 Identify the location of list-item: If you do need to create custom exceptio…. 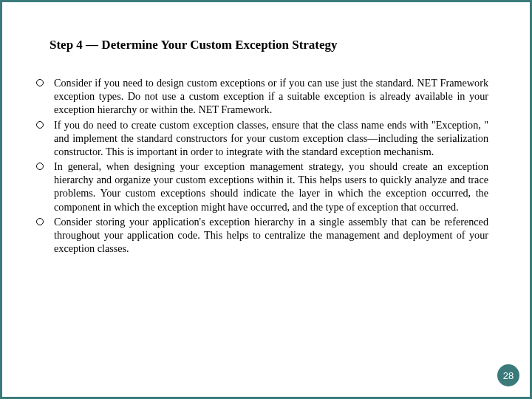
(260, 139).